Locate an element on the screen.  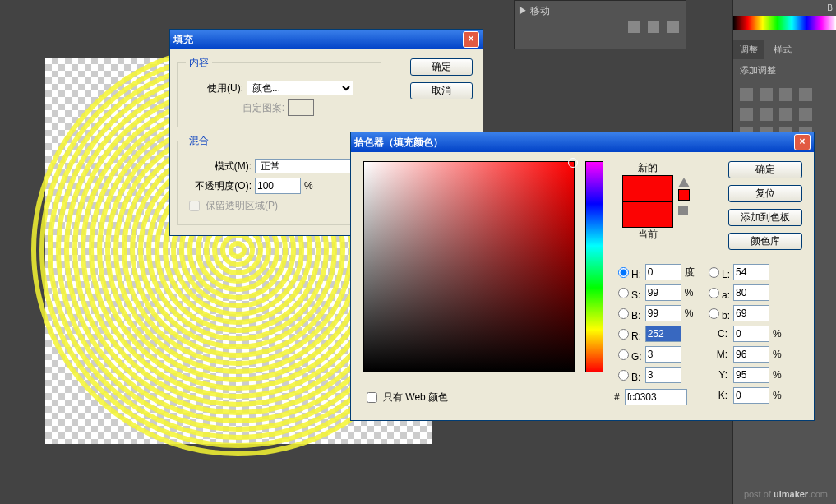
move-tool-label: 移动 is located at coordinates (540, 11).